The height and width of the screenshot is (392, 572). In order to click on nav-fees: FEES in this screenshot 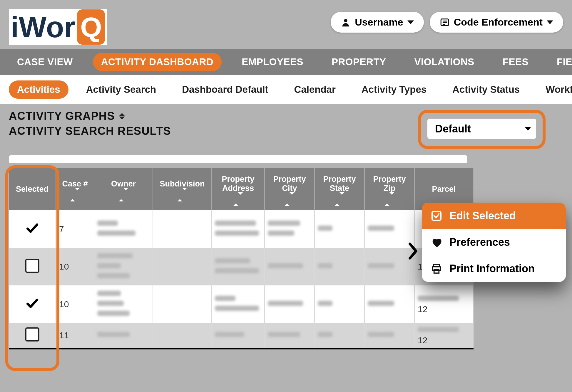, I will do `click(516, 62)`.